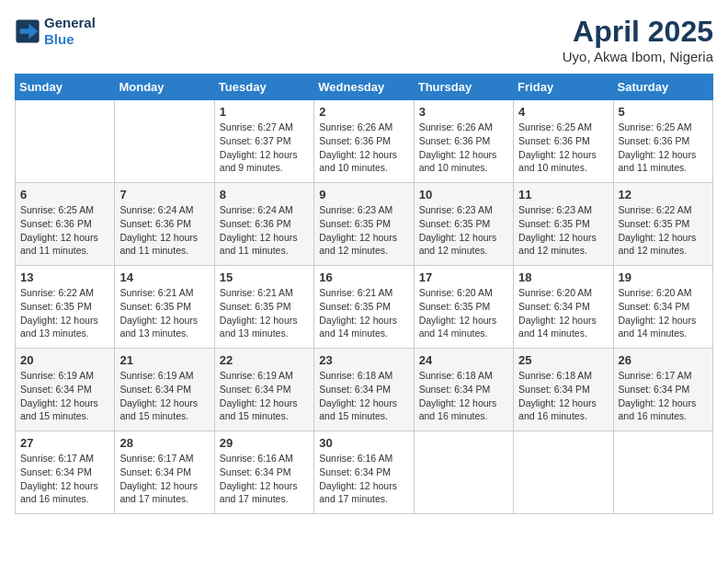 The width and height of the screenshot is (728, 563). I want to click on day-cell: 10Sunrise: 6:23 AMSunset: 6:35 PMDayligh…, so click(463, 224).